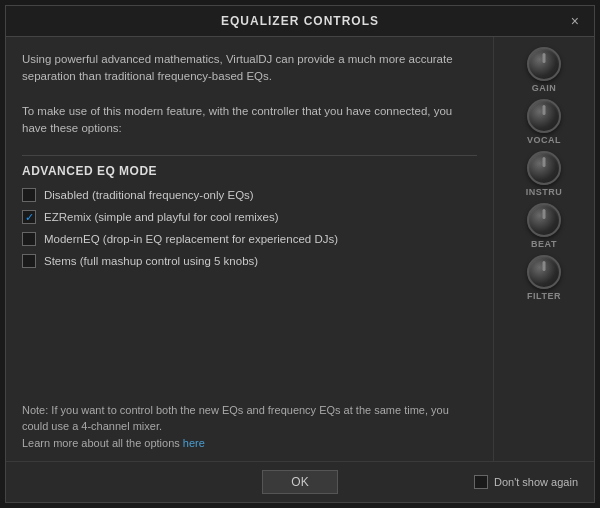 This screenshot has width=600, height=508. What do you see at coordinates (300, 22) in the screenshot?
I see `title-bar: EQUALIZER CONTROLS ×` at bounding box center [300, 22].